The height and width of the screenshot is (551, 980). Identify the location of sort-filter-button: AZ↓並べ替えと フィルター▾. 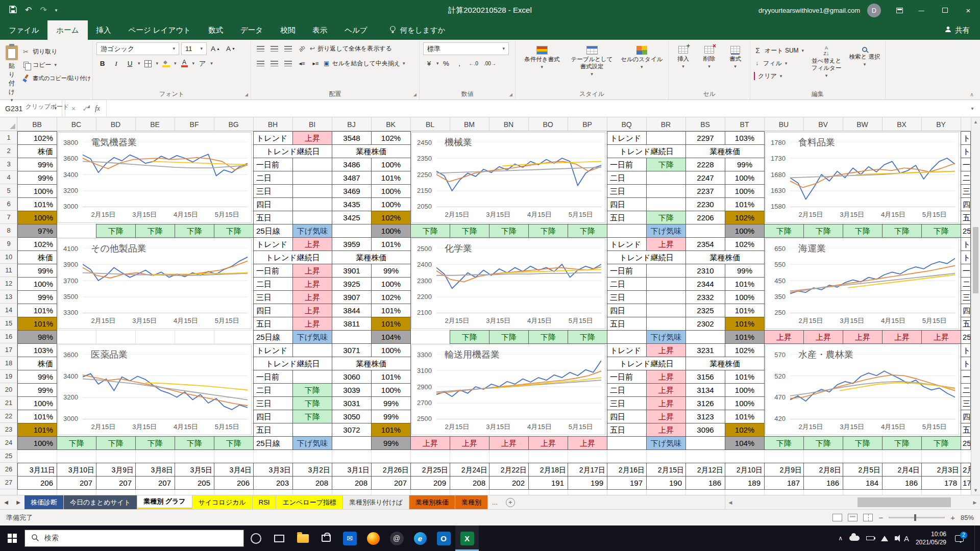
(826, 60).